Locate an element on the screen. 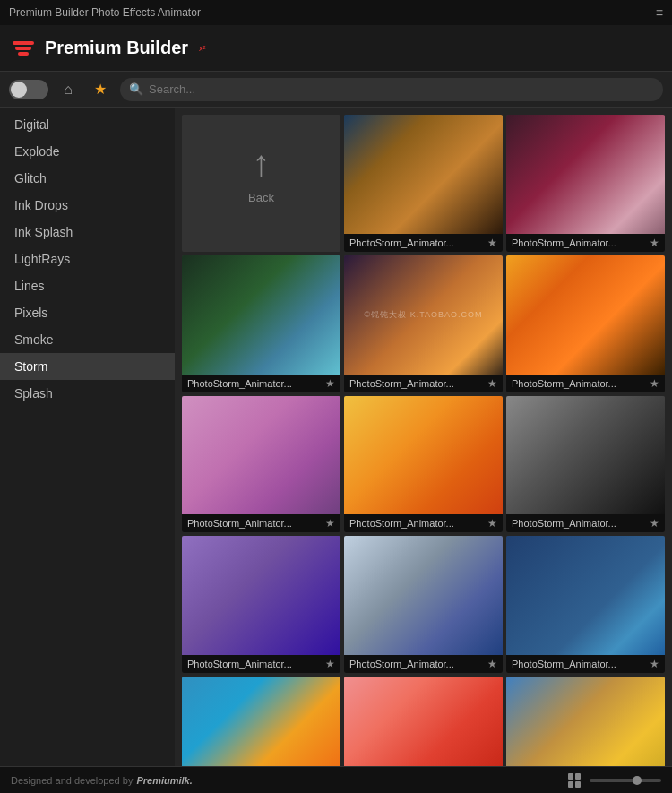 Image resolution: width=672 pixels, height=793 pixels. search-icon: 🔍 is located at coordinates (136, 90).